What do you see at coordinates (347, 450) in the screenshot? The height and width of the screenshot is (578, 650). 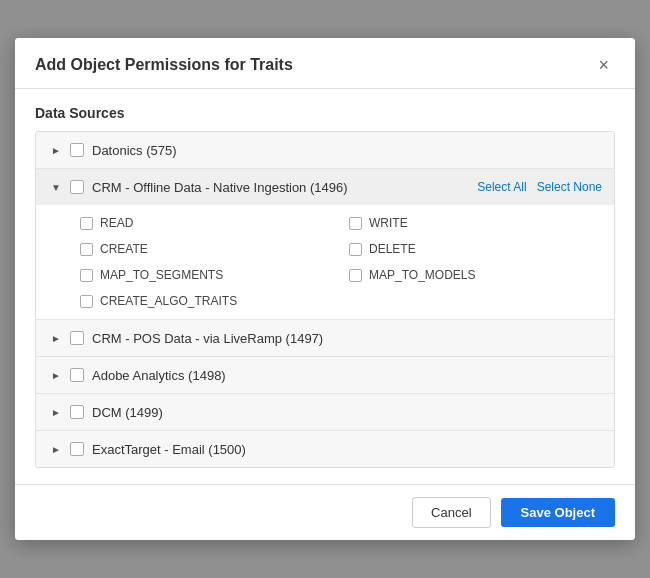 I see `source-label-exacttarget: ExactTarget - Email (1500)` at bounding box center [347, 450].